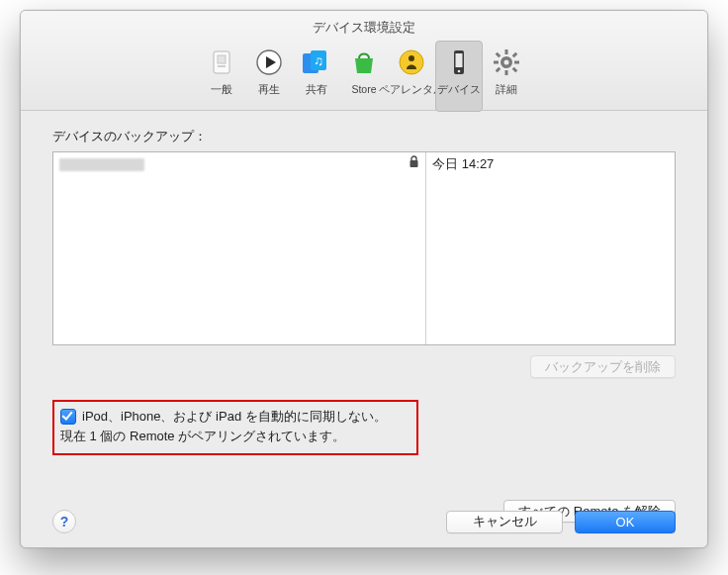 The width and height of the screenshot is (728, 575). What do you see at coordinates (413, 163) in the screenshot?
I see `lock-icon` at bounding box center [413, 163].